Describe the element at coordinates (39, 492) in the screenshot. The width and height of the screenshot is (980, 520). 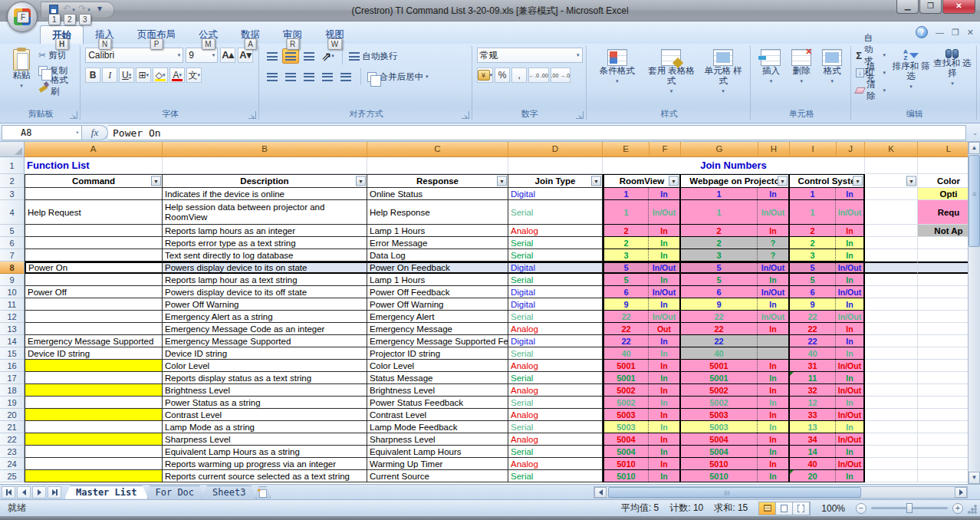
I see `next-sheet-button` at that location.